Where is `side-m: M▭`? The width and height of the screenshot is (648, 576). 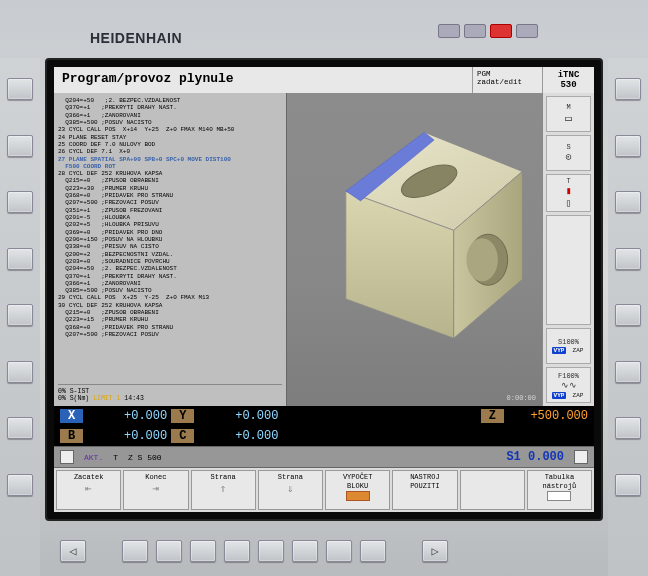
side-m: M▭ is located at coordinates (568, 114).